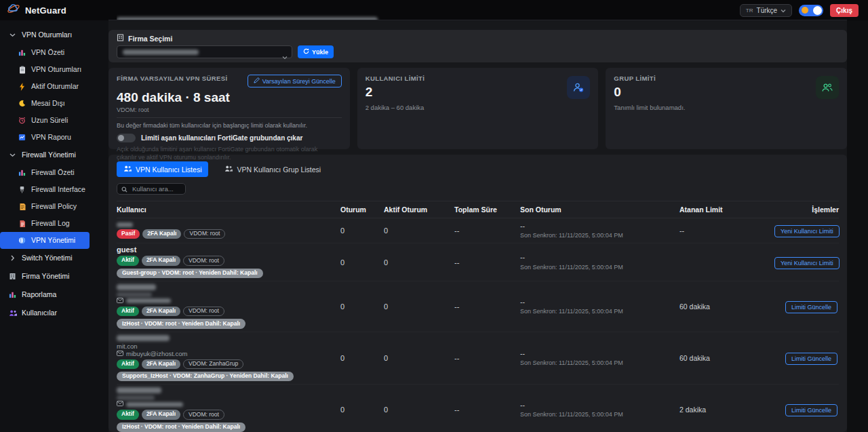 This screenshot has height=432, width=868. Describe the element at coordinates (54, 121) in the screenshot. I see `sidebar-item-uzun-s-reli: Uzun Süreli` at that location.